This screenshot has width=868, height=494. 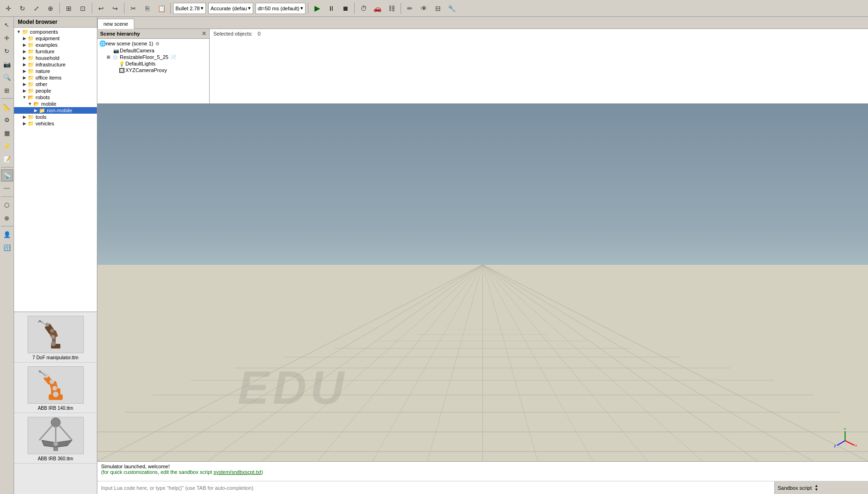 What do you see at coordinates (153, 70) in the screenshot?
I see `scene-node-proxy: 🔲 XYZCameraProxy` at bounding box center [153, 70].